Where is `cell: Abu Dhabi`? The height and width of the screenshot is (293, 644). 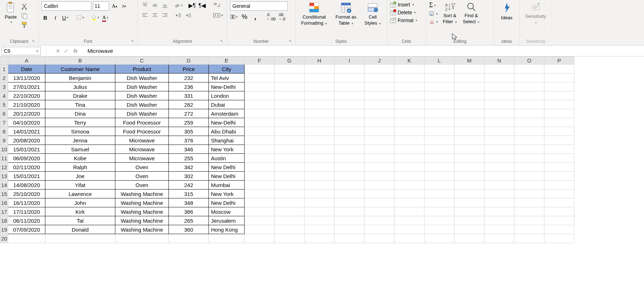 cell: Abu Dhabi is located at coordinates (227, 131).